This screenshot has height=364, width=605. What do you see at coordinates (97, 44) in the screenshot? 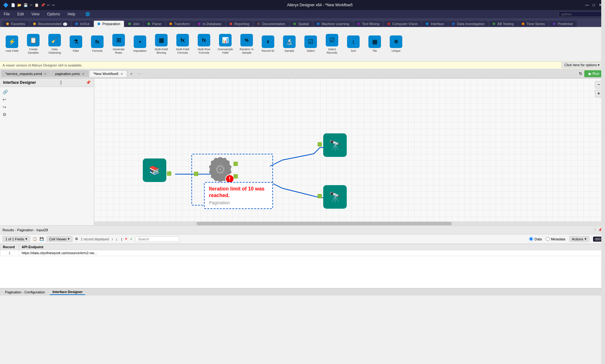
I see `tool-formula: fx Formula` at bounding box center [97, 44].